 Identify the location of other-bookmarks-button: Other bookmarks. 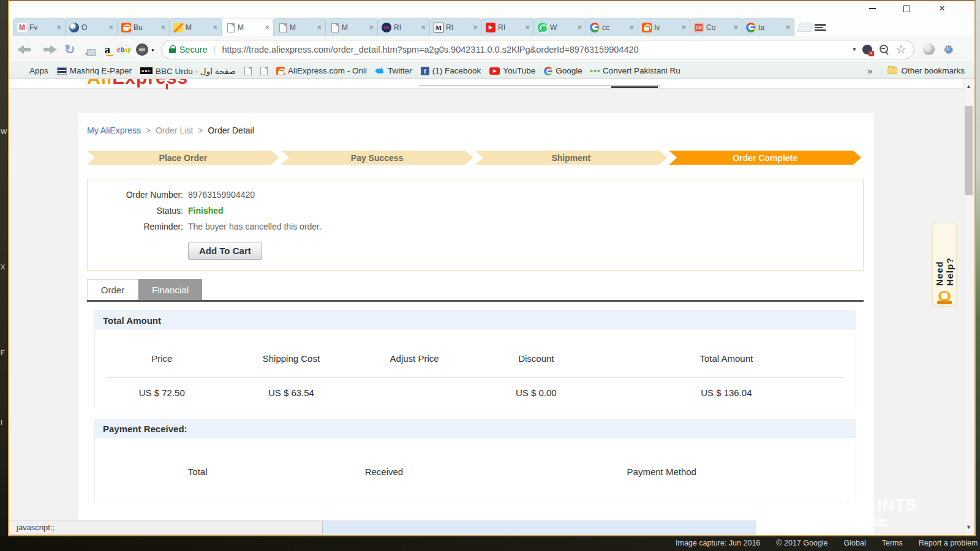
(933, 71).